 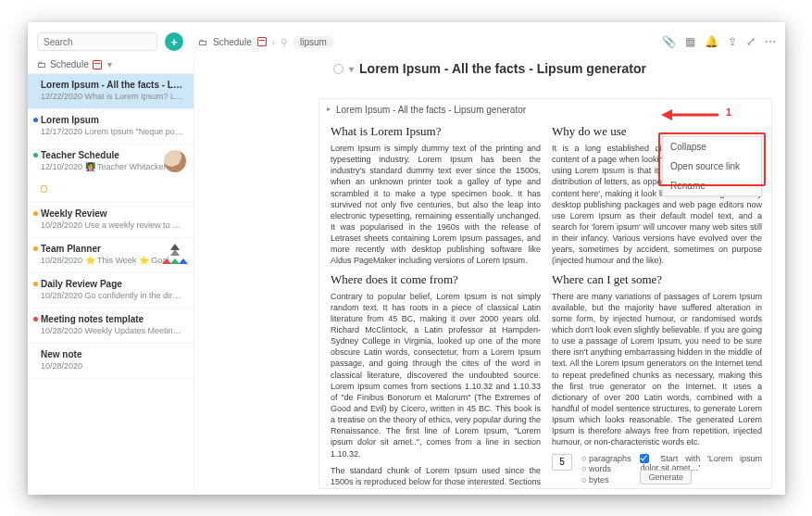 What do you see at coordinates (113, 296) in the screenshot?
I see `sidebar-item-sub: 10/28/2020 Go confidently in the directi…` at bounding box center [113, 296].